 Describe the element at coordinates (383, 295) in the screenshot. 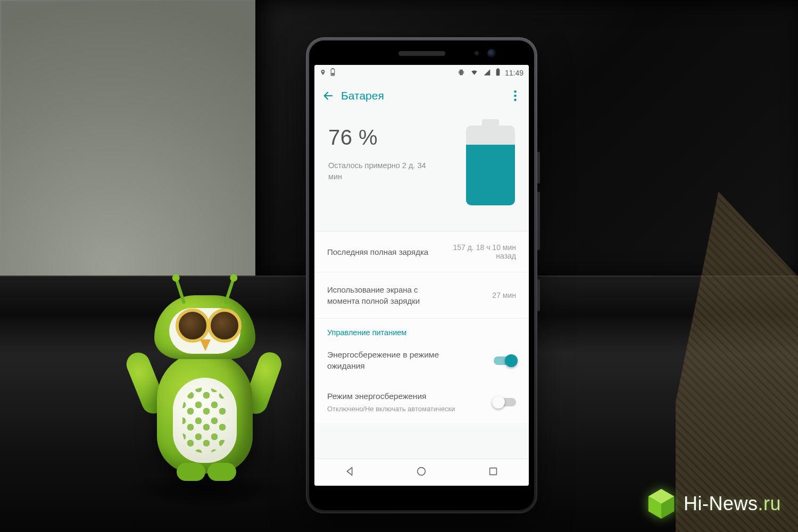

I see `row-label: Использование экрана с момента полной за…` at that location.